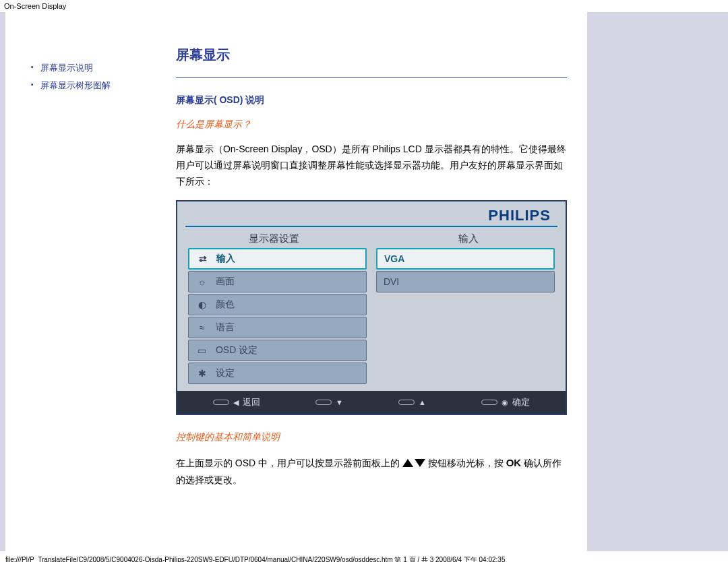  I want to click on osd-row-input: ⇄ 输入 VGA, so click(371, 259).